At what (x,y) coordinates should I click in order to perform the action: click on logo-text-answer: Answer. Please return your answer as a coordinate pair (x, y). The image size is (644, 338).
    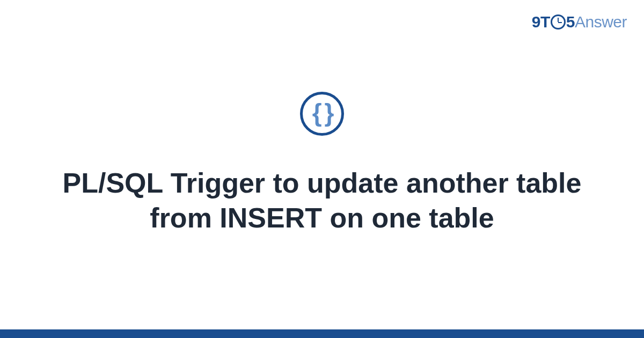
    Looking at the image, I should click on (601, 22).